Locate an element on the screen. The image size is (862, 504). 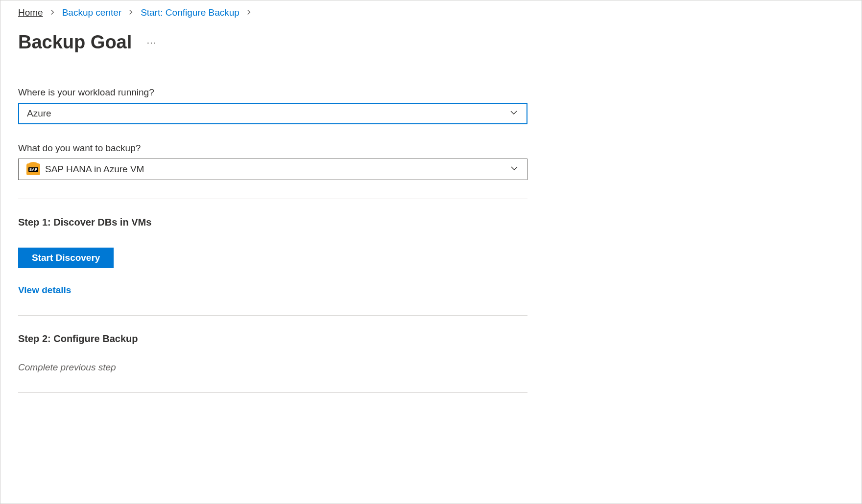
backup-target-label: What do you want to backup? is located at coordinates (273, 148).